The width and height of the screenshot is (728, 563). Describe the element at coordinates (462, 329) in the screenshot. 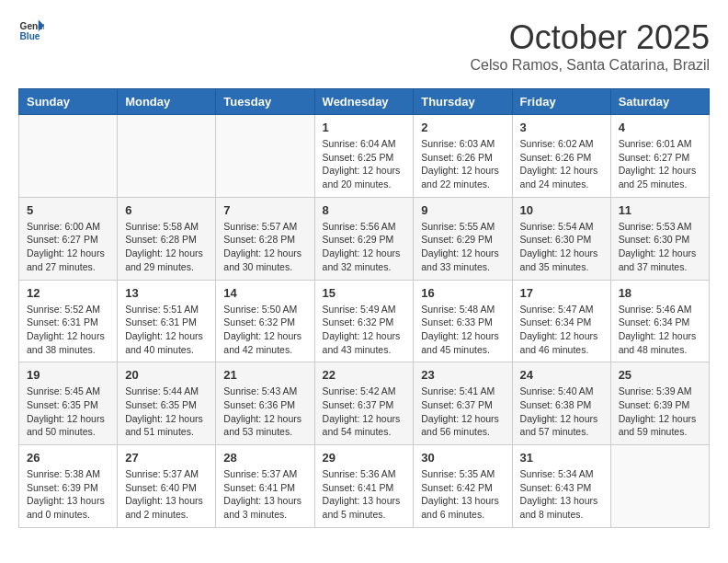

I see `day-info: Sunrise: 5:48 AM Sunset: 6:33 PM Dayligh…` at that location.